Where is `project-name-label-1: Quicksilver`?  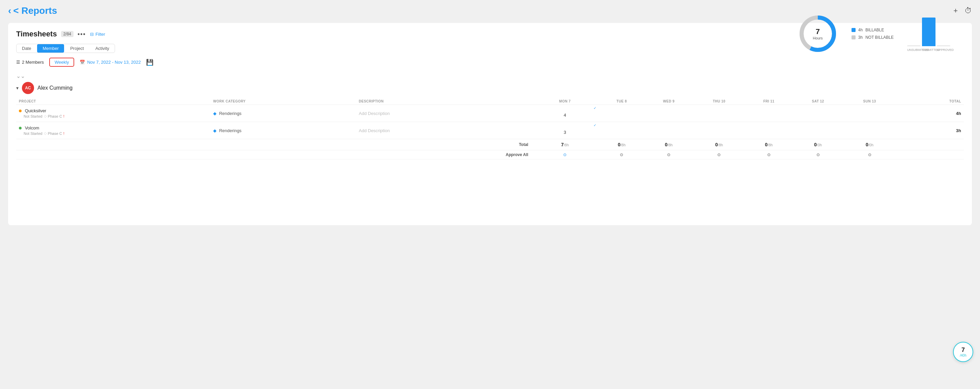
project-name-label-1: Quicksilver is located at coordinates (36, 111).